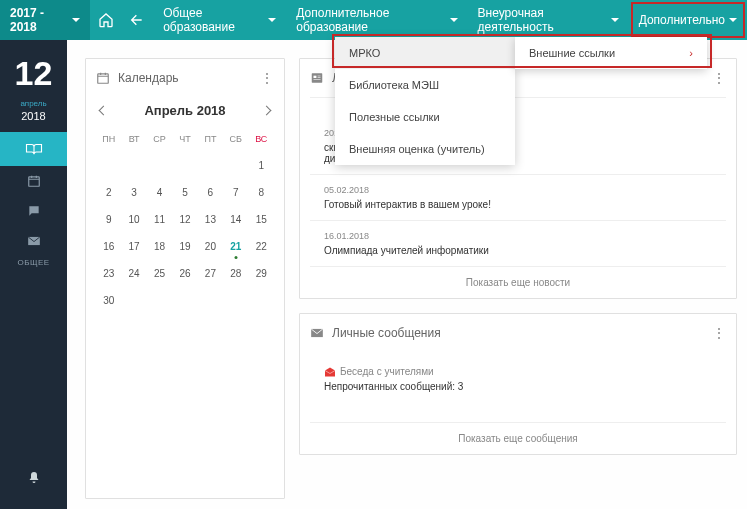  What do you see at coordinates (184, 246) in the screenshot?
I see `calendar-day: 19` at bounding box center [184, 246].